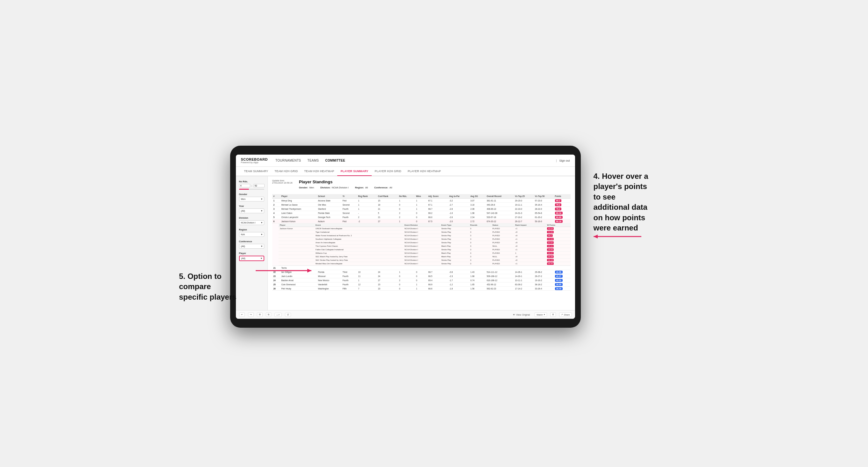 The image size is (868, 467). What do you see at coordinates (252, 256) in the screenshot?
I see `sidebar-player: Player (All) ▾` at bounding box center [252, 256].